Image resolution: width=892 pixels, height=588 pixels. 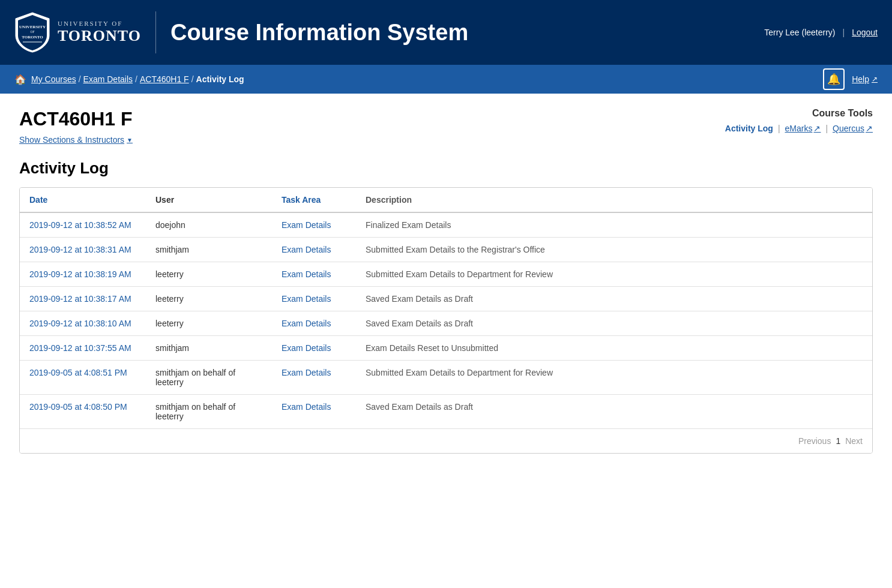 I want to click on quercus-external-icon: ↗, so click(x=869, y=128).